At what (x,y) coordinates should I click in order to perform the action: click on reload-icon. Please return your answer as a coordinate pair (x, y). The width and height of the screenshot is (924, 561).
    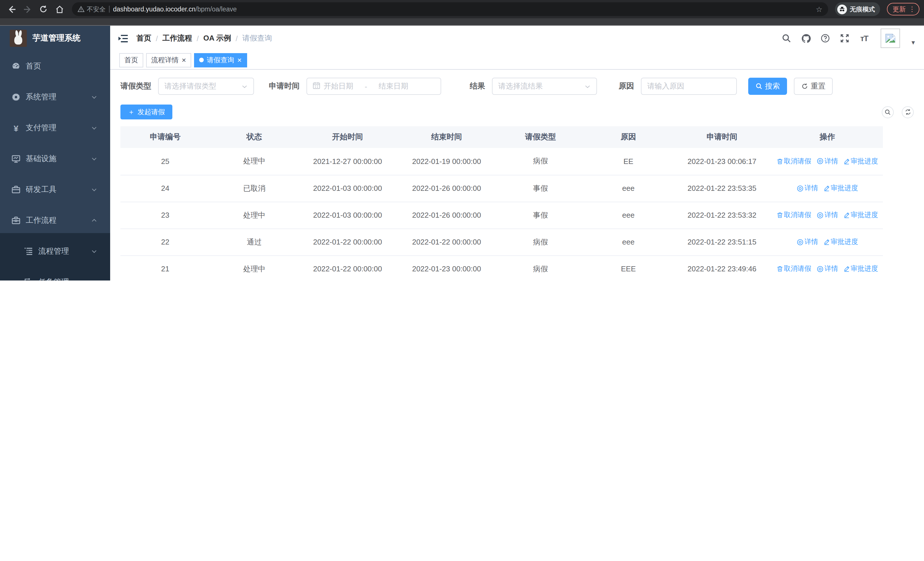
    Looking at the image, I should click on (44, 9).